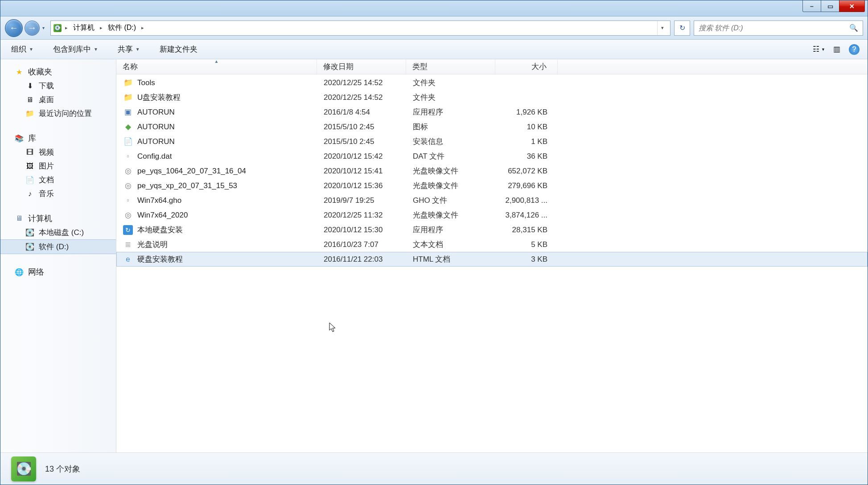 Image resolution: width=868 pixels, height=485 pixels. Describe the element at coordinates (155, 156) in the screenshot. I see `file-name-label: Config.dat` at that location.